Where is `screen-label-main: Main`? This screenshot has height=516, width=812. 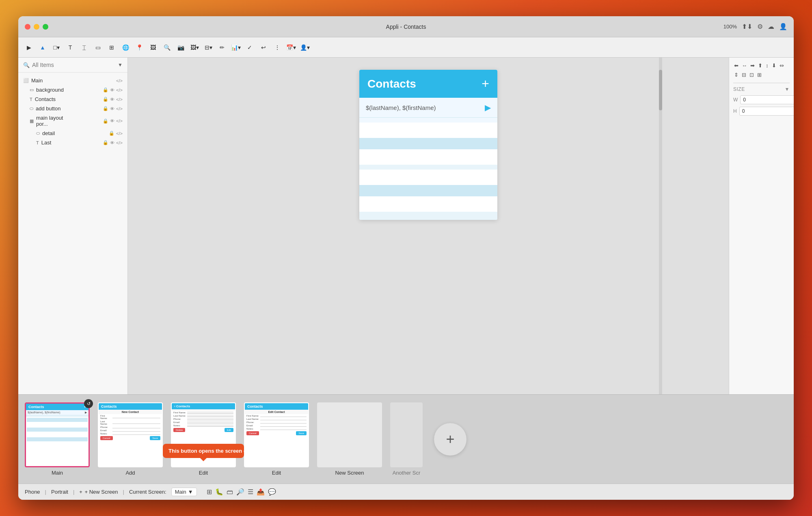 screen-label-main: Main is located at coordinates (57, 473).